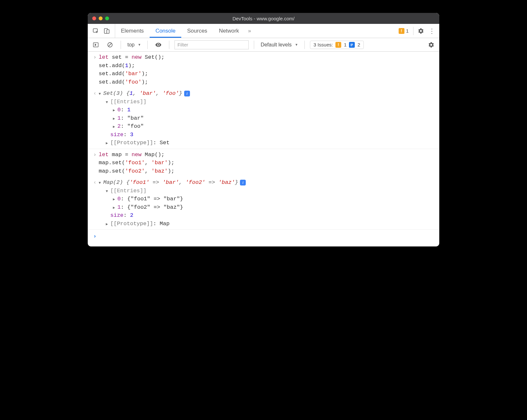 This screenshot has height=420, width=527. Describe the element at coordinates (404, 31) in the screenshot. I see `warnings-badge: ! 1` at that location.